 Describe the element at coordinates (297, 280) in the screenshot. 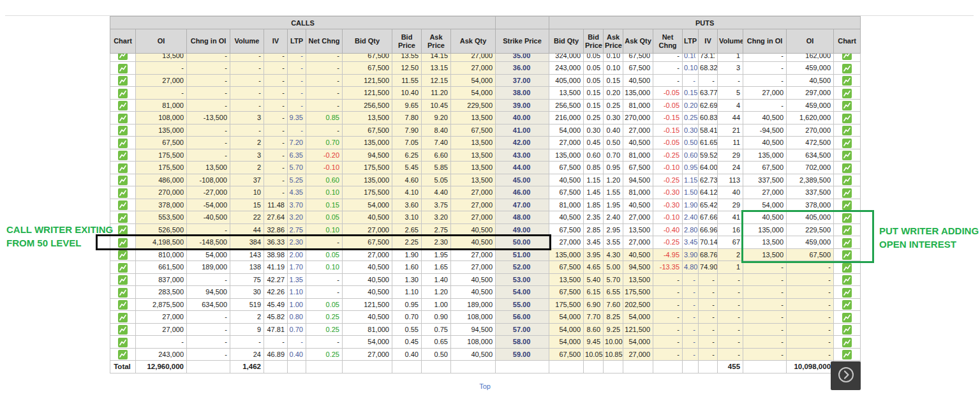

I see `call-ltp-cell: 1.35` at that location.